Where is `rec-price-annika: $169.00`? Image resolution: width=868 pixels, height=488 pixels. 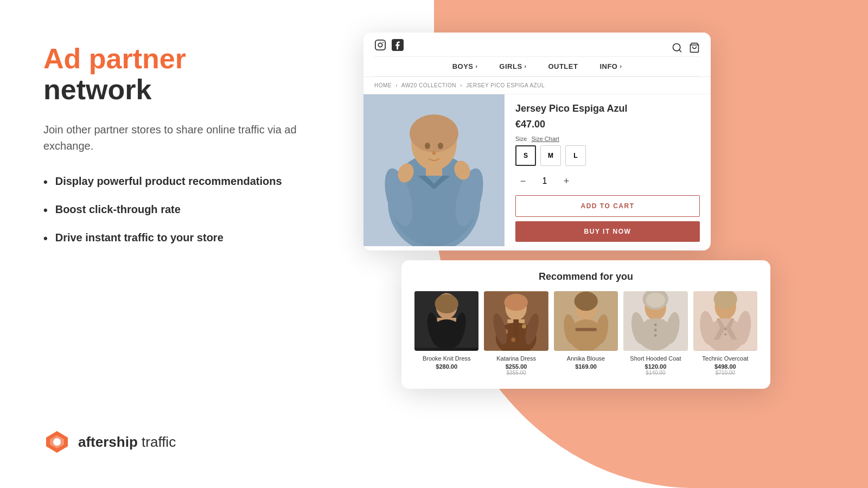
rec-price-annika: $169.00 is located at coordinates (586, 367).